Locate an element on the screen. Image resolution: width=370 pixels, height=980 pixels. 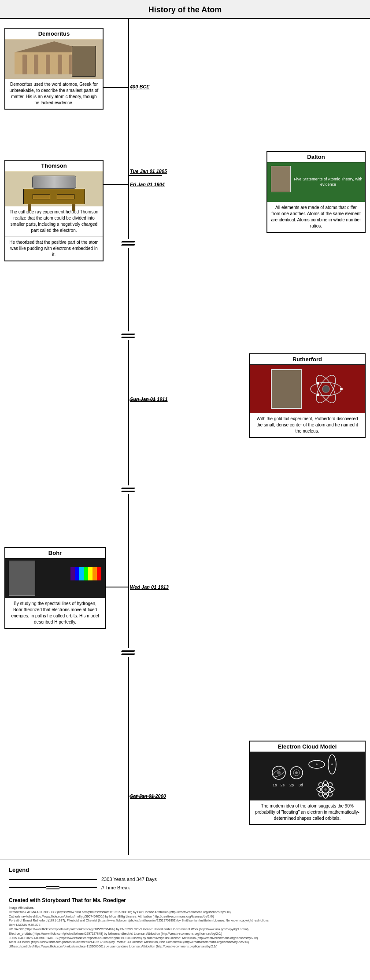
democritus-card: Democritus Democritus used the wo is located at coordinates (54, 69).